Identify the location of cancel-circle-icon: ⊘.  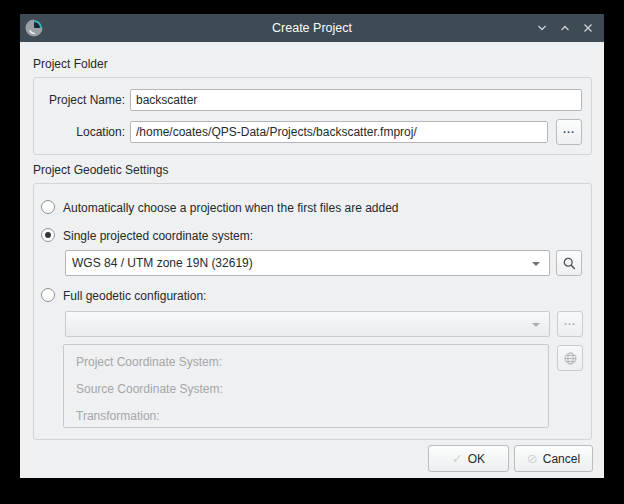
(532, 458).